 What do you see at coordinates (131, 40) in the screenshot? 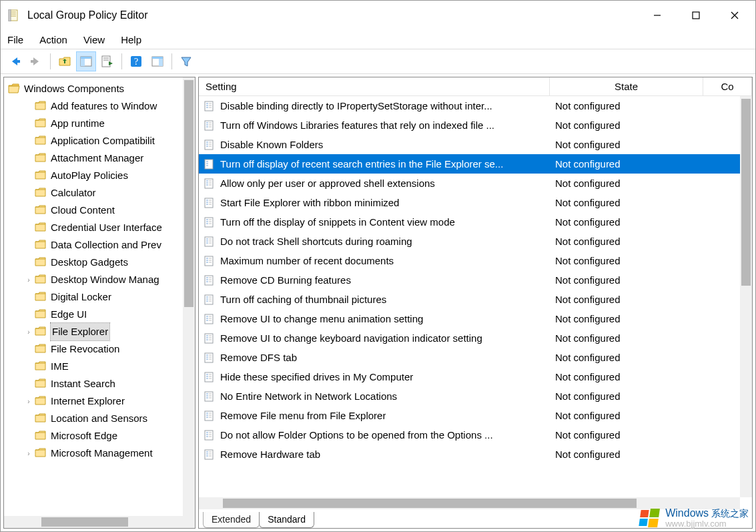
I see `menu-help: Help` at bounding box center [131, 40].